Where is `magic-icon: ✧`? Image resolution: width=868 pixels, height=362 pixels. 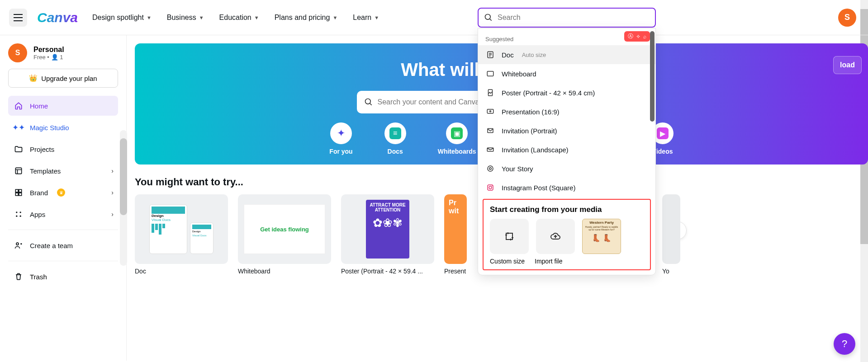 magic-icon: ✧ is located at coordinates (638, 37).